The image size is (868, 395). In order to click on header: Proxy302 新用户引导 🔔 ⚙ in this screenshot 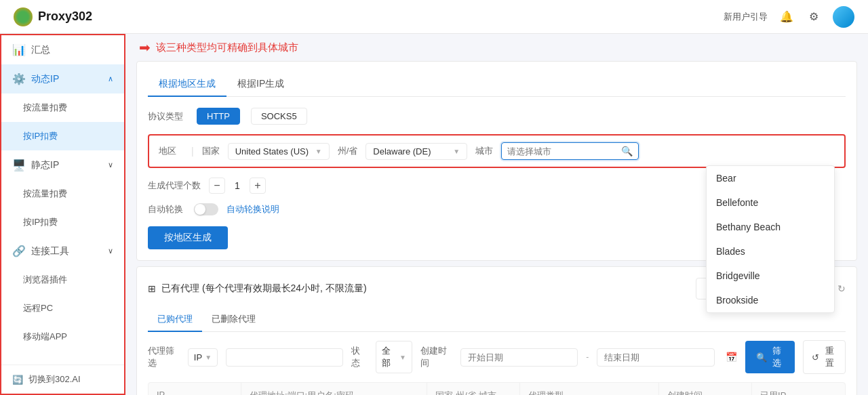, I will do `click(434, 17)`.